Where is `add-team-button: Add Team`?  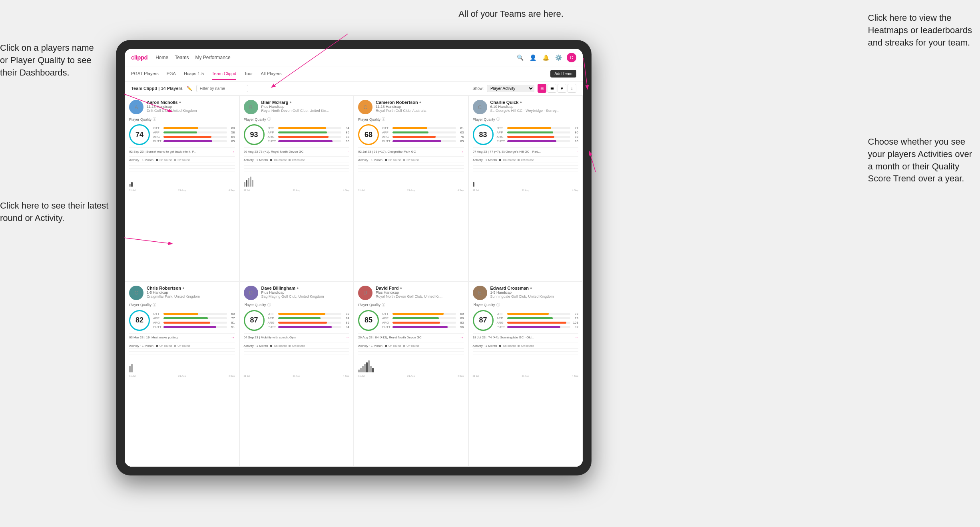 add-team-button: Add Team is located at coordinates (564, 74).